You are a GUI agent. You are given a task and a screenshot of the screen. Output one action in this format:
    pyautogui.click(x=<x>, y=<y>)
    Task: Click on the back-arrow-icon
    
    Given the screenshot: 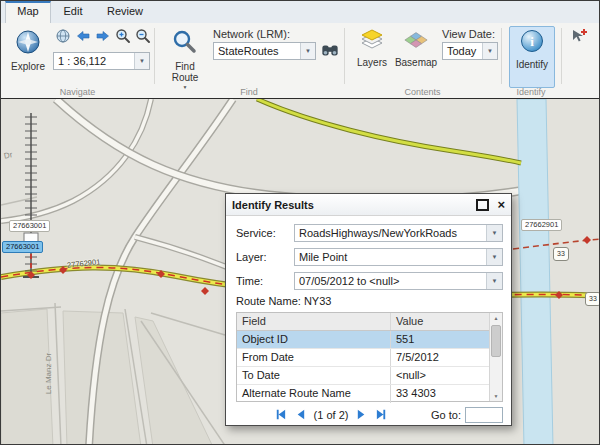 What is the action you would take?
    pyautogui.click(x=83, y=38)
    